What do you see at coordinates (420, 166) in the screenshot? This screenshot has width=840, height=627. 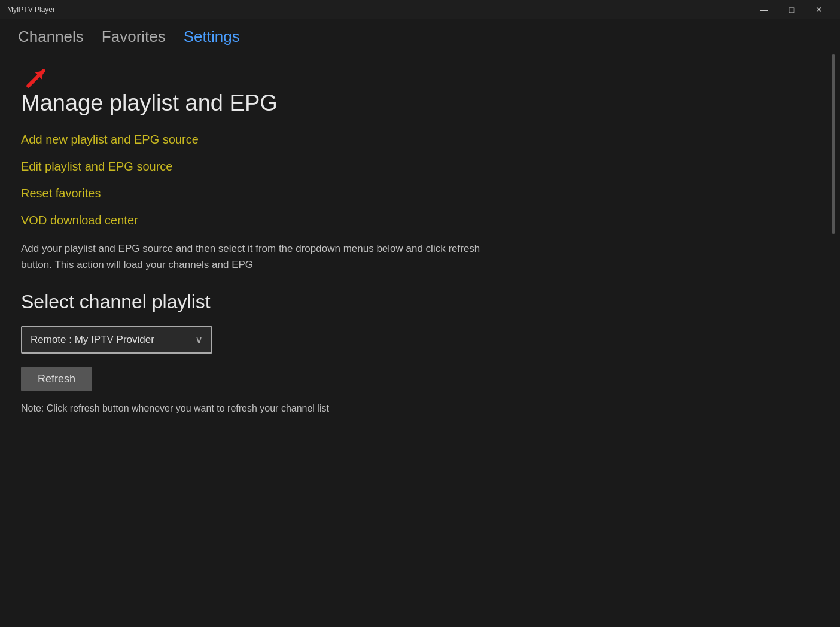 I see `edit-playlist-link: Edit playlist and EPG source` at bounding box center [420, 166].